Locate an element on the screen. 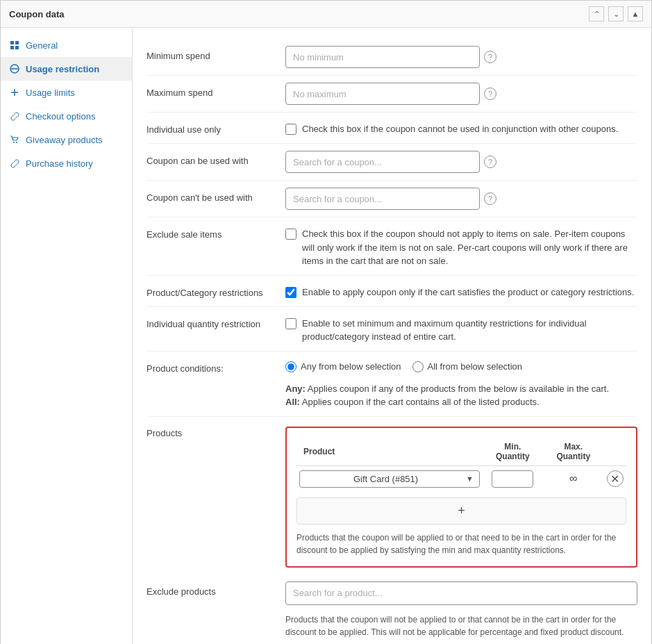 This screenshot has height=644, width=652. individual-quantity-restriction-checkbox-label: Enable to set minimum and maximum quanti… is located at coordinates (469, 331).